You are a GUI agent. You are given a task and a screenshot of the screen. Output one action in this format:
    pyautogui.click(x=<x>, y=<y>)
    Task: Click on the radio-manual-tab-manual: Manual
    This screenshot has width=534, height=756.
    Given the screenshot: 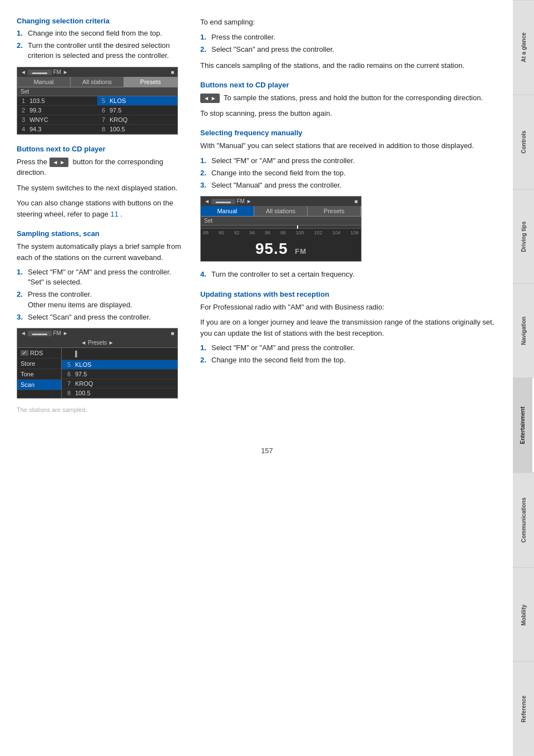 What is the action you would take?
    pyautogui.click(x=228, y=211)
    